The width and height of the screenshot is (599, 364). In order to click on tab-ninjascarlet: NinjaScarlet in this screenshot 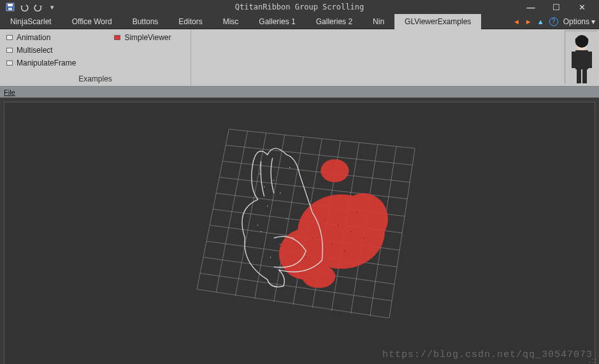, I will do `click(31, 22)`.